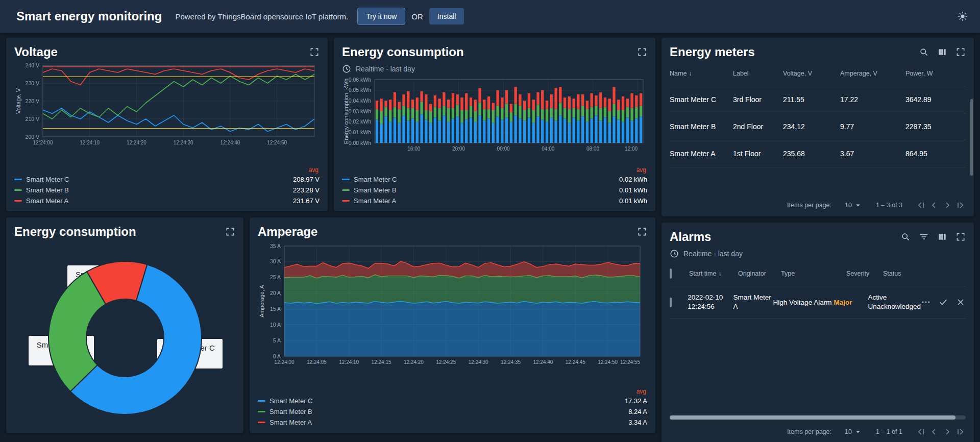 The width and height of the screenshot is (980, 442). I want to click on legend-item: Smart Meter C 17.32 A, so click(452, 401).